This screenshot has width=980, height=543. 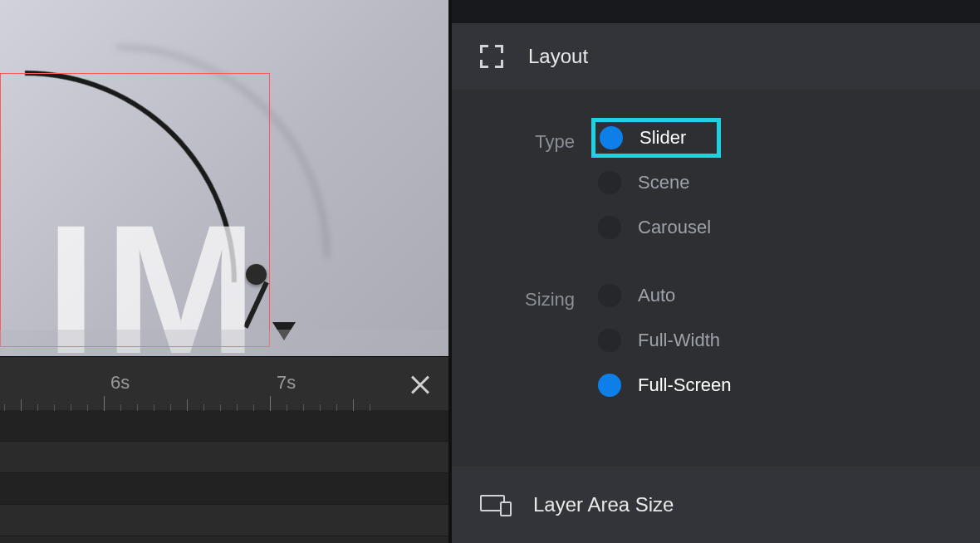 I want to click on timeline-ruler: 6s 7s, so click(x=224, y=384).